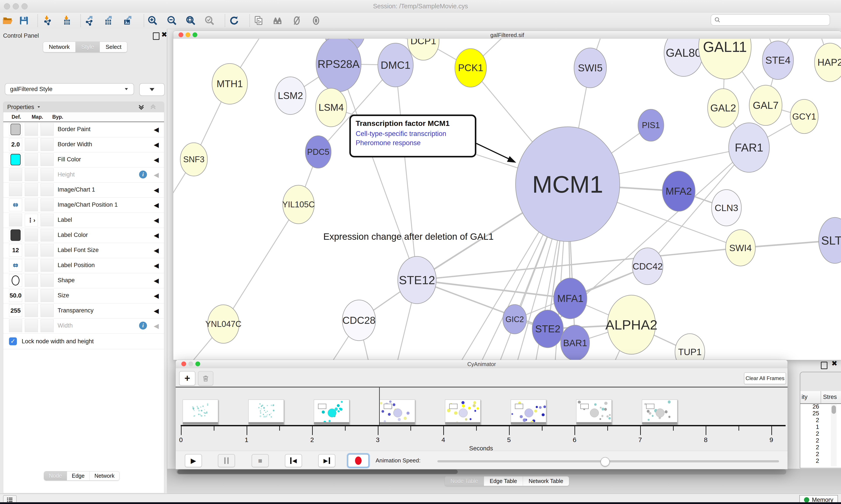  I want to click on import-network-icon, so click(48, 20).